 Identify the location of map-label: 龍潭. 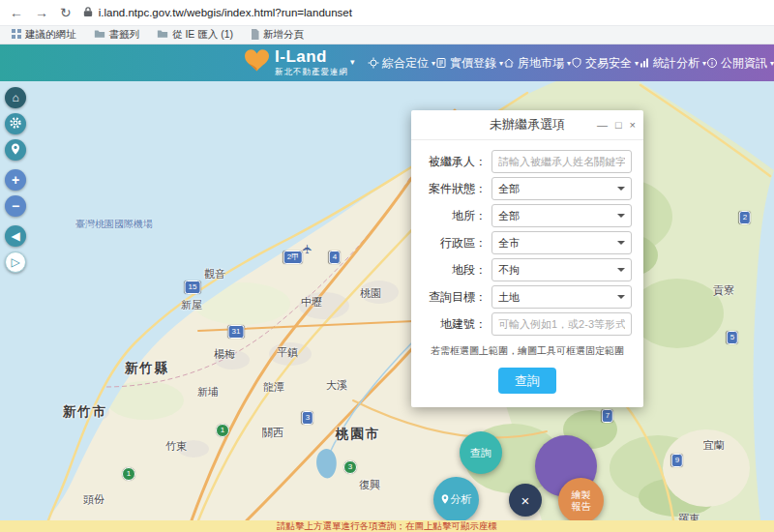
(274, 387).